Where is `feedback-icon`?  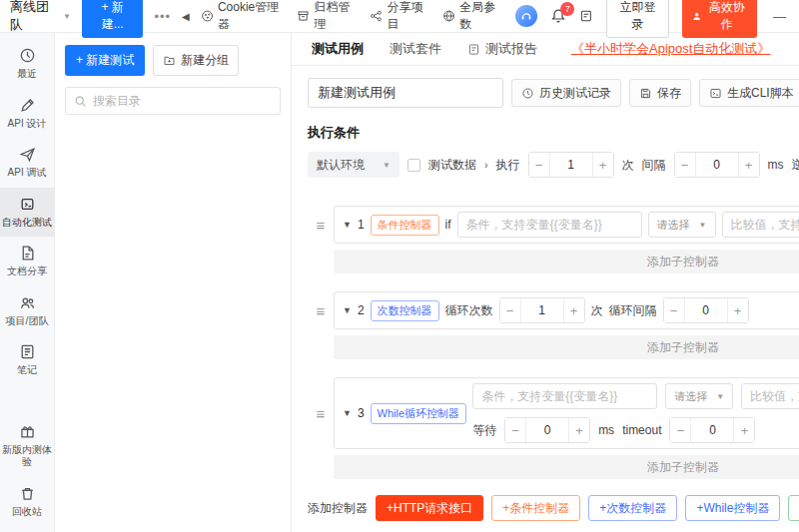
feedback-icon is located at coordinates (586, 16).